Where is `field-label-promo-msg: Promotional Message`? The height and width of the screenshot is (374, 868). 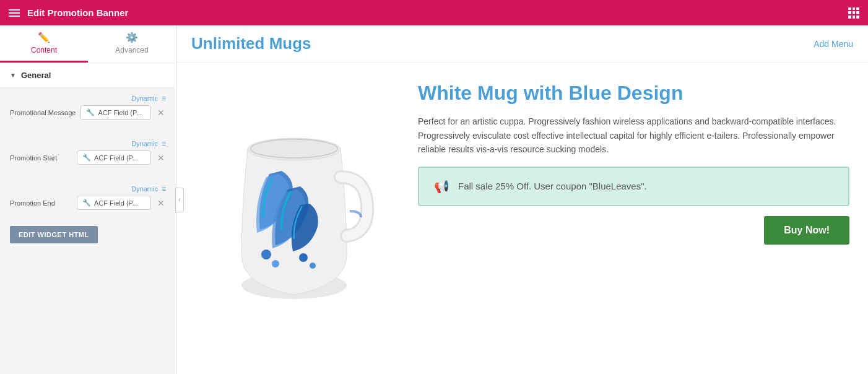 field-label-promo-msg: Promotional Message is located at coordinates (43, 113).